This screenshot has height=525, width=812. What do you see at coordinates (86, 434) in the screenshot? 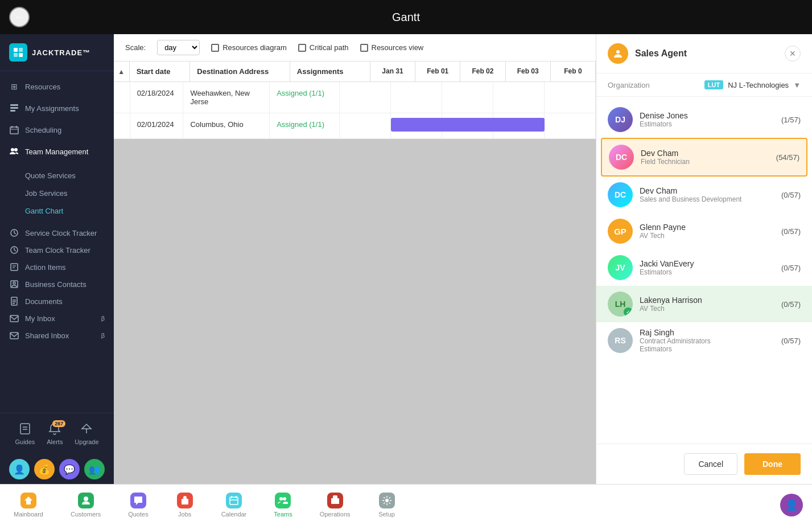
I see `sidebar-upgrade: Upgrade` at bounding box center [86, 434].